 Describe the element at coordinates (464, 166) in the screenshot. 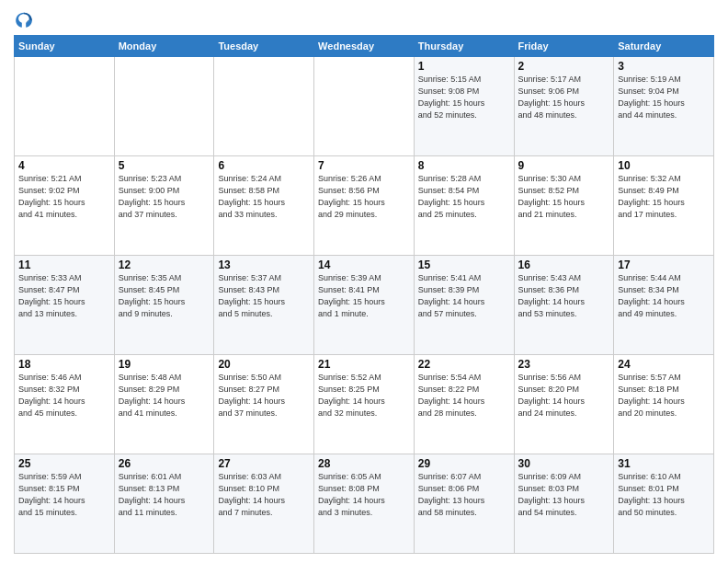

I see `day-number: 8` at that location.